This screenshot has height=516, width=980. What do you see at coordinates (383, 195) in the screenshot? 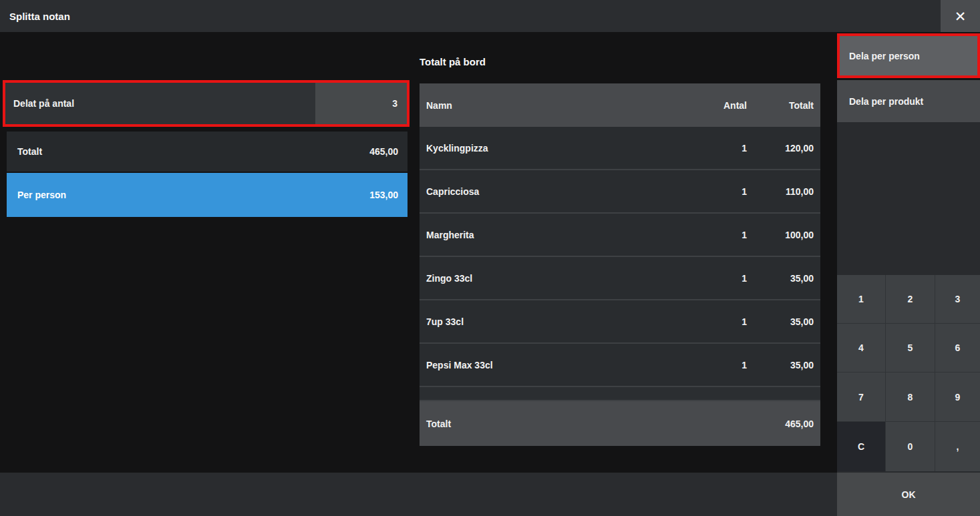
I see `per-person-value: 153,00` at bounding box center [383, 195].